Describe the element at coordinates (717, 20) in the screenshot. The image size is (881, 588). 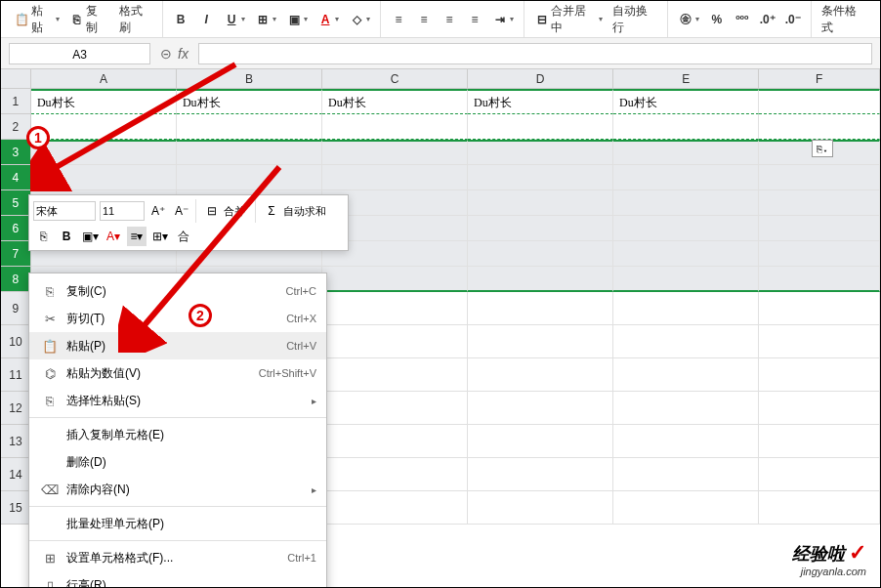
I see `percent-button: %` at that location.